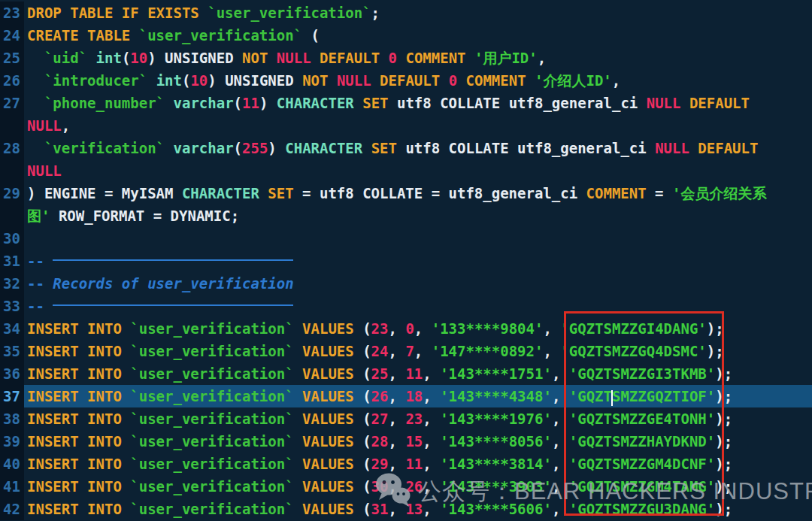 This screenshot has height=521, width=812. Describe the element at coordinates (496, 396) in the screenshot. I see `code-token: '143****4348'` at that location.